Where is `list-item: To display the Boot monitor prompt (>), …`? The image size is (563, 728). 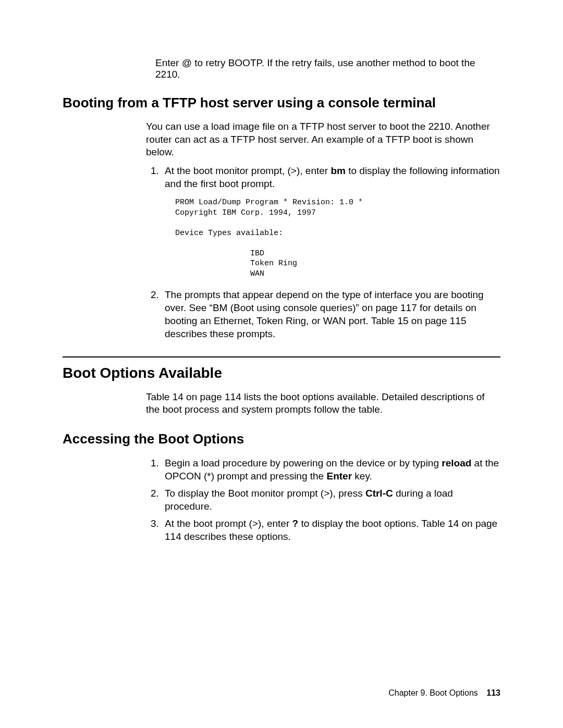
list-item: To display the Boot monitor prompt (>), … is located at coordinates (331, 500).